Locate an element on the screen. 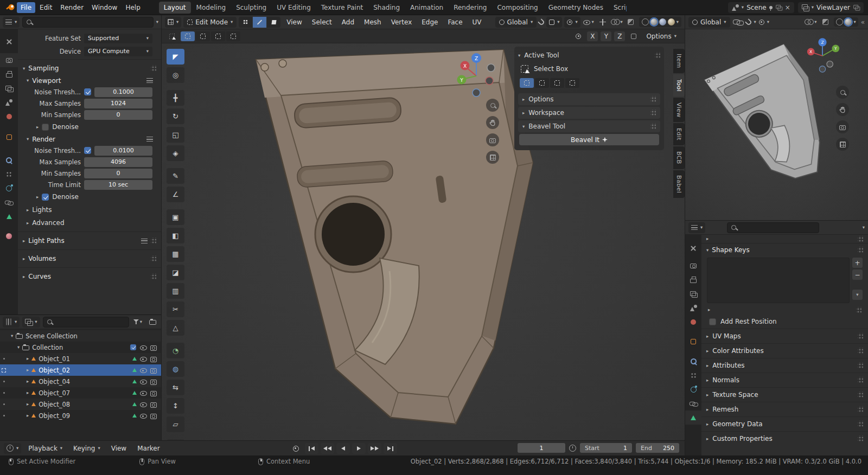  advanced-row: ▸ Advanced is located at coordinates (90, 223).